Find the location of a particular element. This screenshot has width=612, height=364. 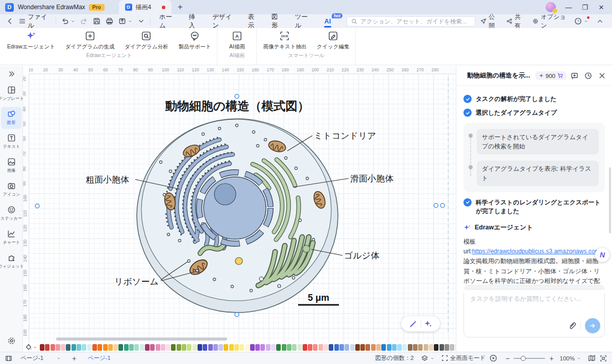

page-tab: ページ-1 is located at coordinates (99, 358).